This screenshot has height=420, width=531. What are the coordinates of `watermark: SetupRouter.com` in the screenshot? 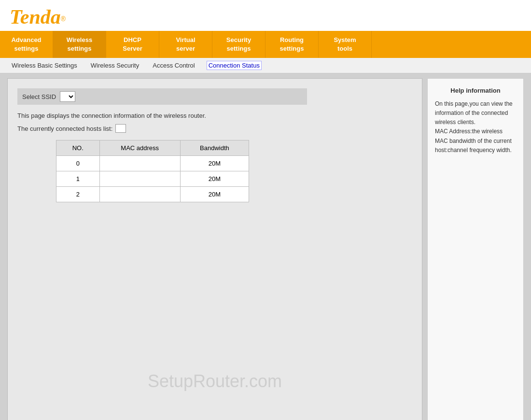 It's located at (215, 381).